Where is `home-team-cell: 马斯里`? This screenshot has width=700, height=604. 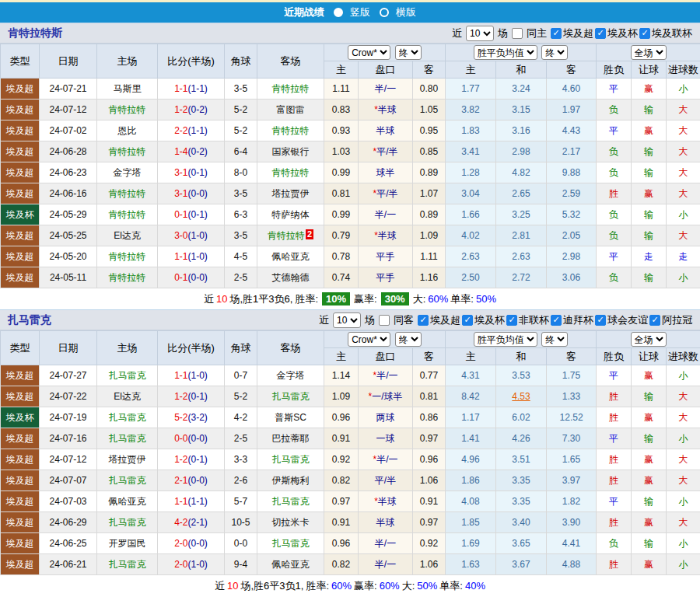 home-team-cell: 马斯里 is located at coordinates (128, 89).